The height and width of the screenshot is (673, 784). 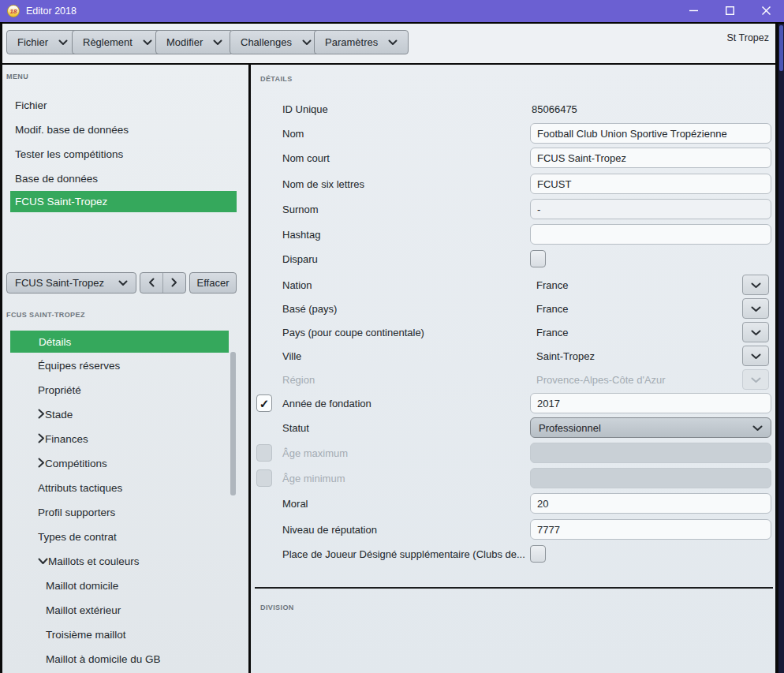 What do you see at coordinates (651, 428) in the screenshot?
I see `statut-select: Professionnel` at bounding box center [651, 428].